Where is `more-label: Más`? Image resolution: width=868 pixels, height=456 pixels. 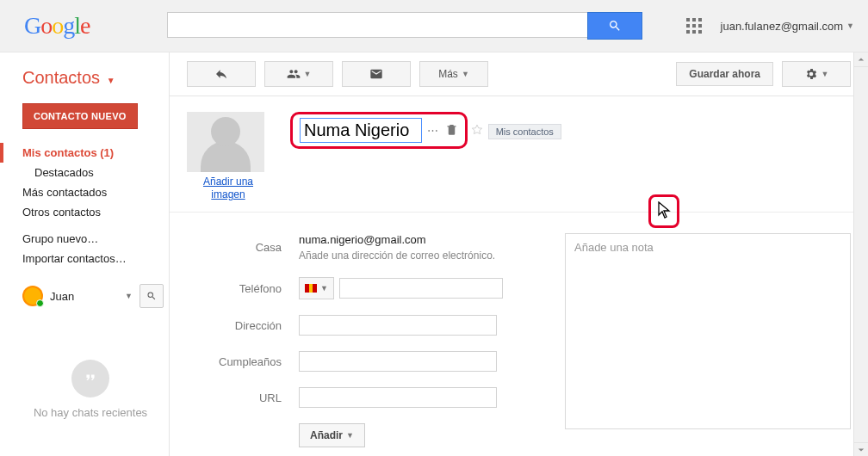
more-label: Más is located at coordinates (448, 74).